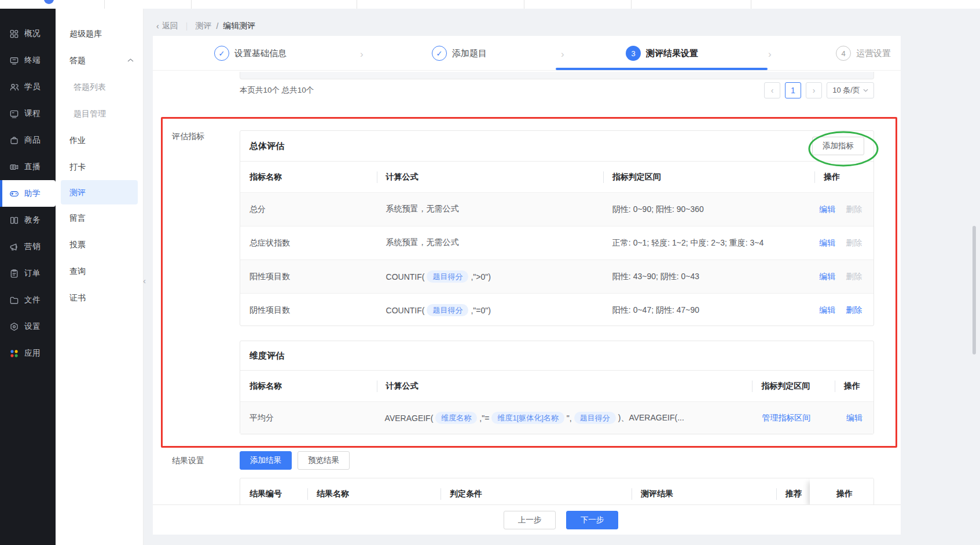 The height and width of the screenshot is (545, 980). What do you see at coordinates (86, 34) in the screenshot?
I see `submenu-item-label: 超级题库` at bounding box center [86, 34].